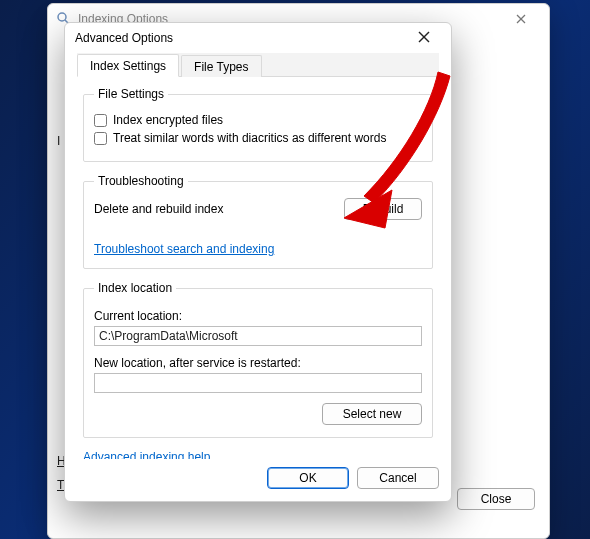 Image resolution: width=590 pixels, height=539 pixels. What do you see at coordinates (250, 138) in the screenshot?
I see `checkbox-diacritics-label: Treat similar words with diacritics as d…` at bounding box center [250, 138].